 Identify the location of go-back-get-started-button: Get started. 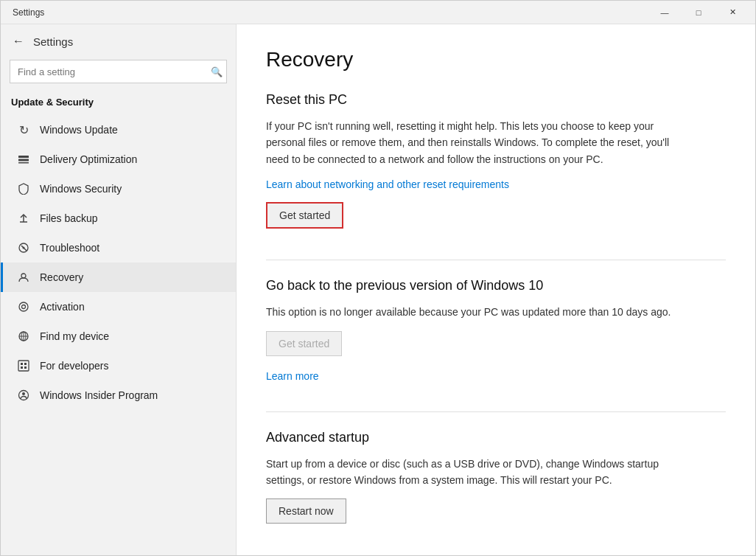
(304, 344).